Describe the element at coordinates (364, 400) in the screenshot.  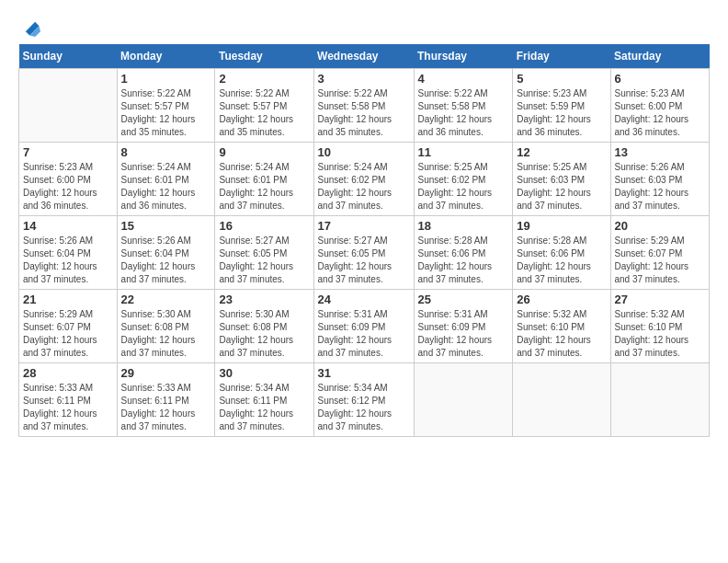
I see `table-row: 31Sunrise: 5:34 AM Sunset: 6:12 PM Dayli…` at that location.